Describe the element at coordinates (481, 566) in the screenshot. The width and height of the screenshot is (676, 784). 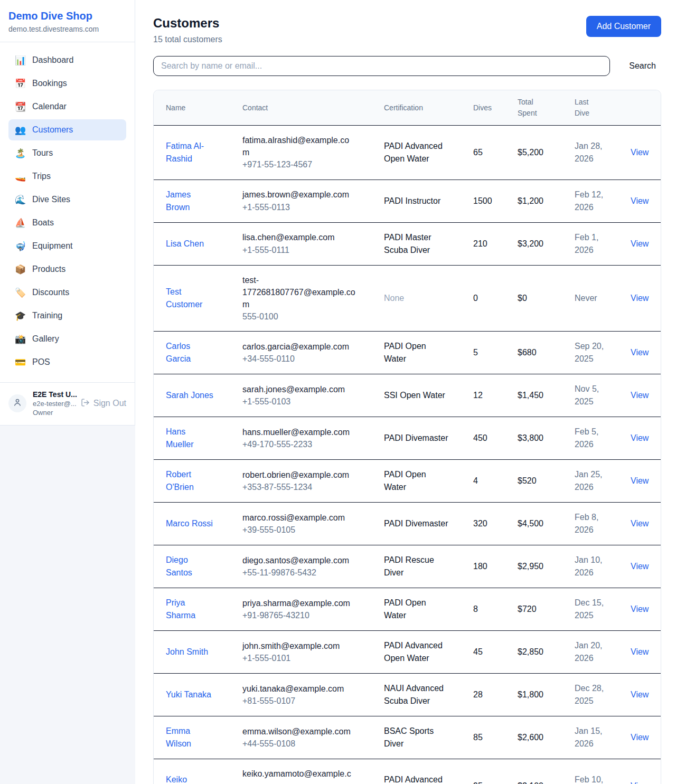
I see `customer-dives: 180` at that location.